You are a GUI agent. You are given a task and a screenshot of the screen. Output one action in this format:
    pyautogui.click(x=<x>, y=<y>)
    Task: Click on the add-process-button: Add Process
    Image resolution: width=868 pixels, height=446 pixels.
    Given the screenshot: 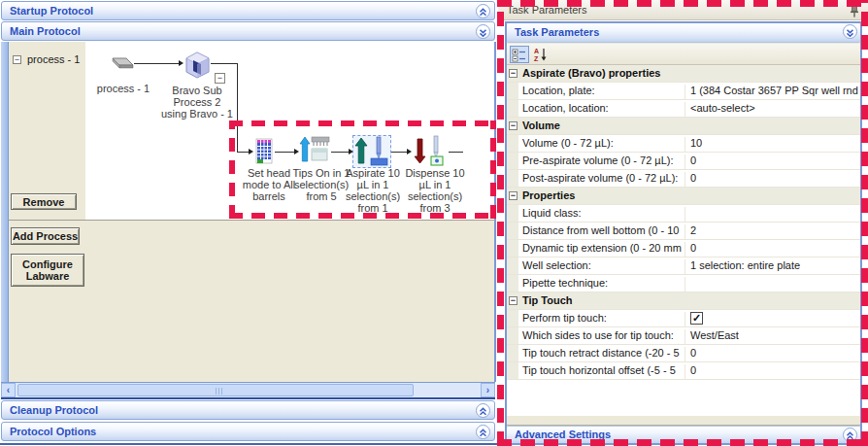 What is the action you would take?
    pyautogui.click(x=45, y=236)
    